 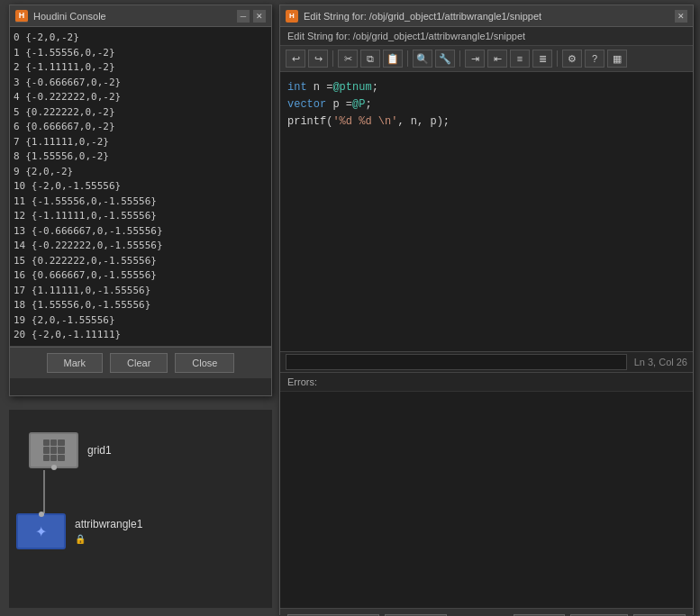 I want to click on bottom-toolbar: External Editor Refresh Apply Accept Clo…, so click(x=486, y=612).